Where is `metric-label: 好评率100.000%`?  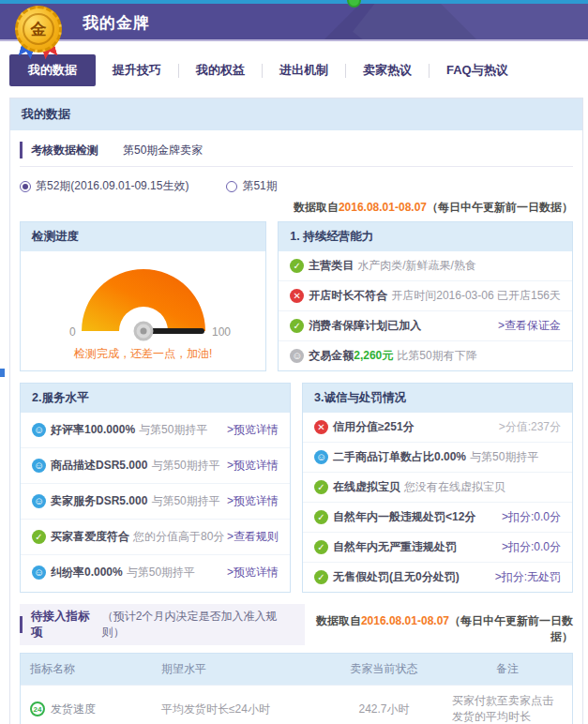
metric-label: 好评率100.000% is located at coordinates (93, 430).